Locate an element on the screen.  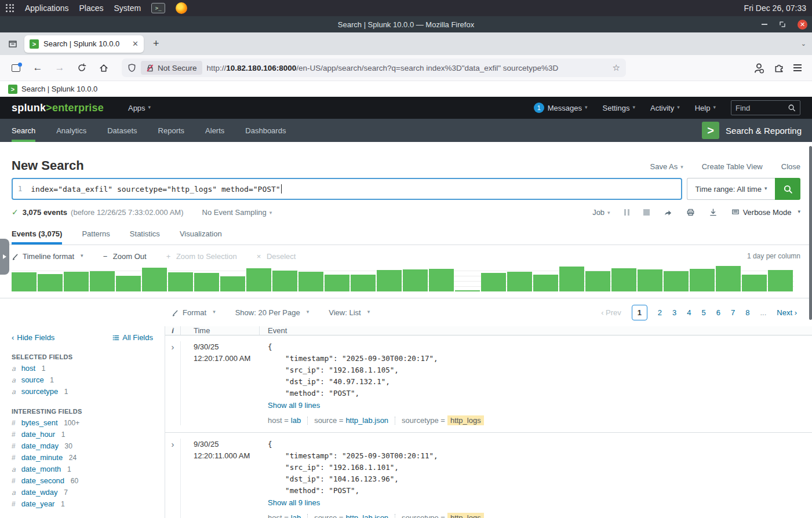
time-range-picker: Time range: All time▾ is located at coordinates (731, 189).